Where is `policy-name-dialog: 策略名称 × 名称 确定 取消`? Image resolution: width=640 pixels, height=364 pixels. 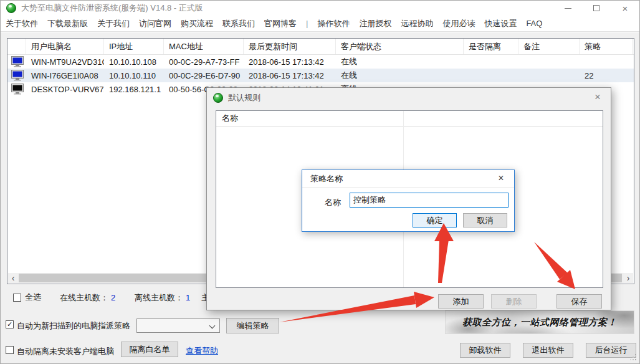 policy-name-dialog: 策略名称 × 名称 确定 取消 is located at coordinates (408, 201).